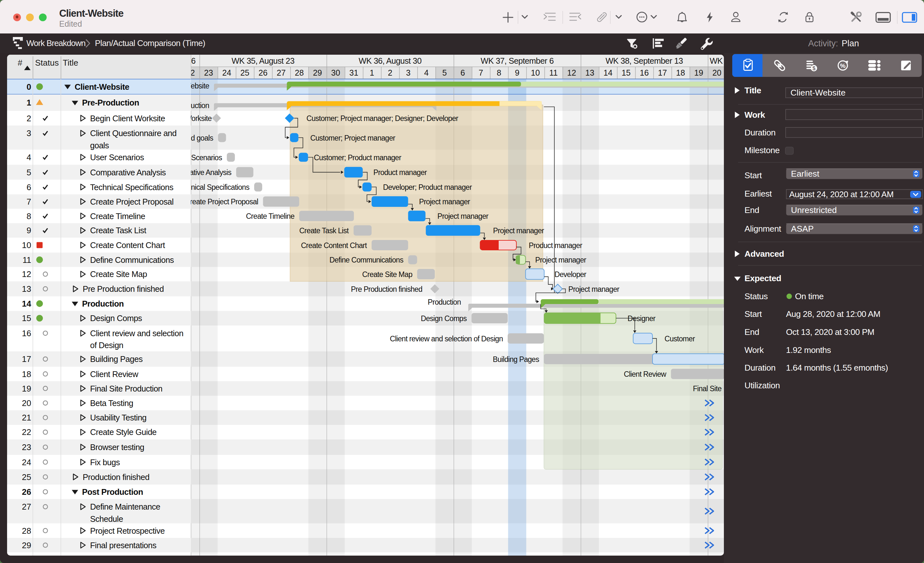  What do you see at coordinates (26, 417) in the screenshot?
I see `svg-text: 21` at bounding box center [26, 417].